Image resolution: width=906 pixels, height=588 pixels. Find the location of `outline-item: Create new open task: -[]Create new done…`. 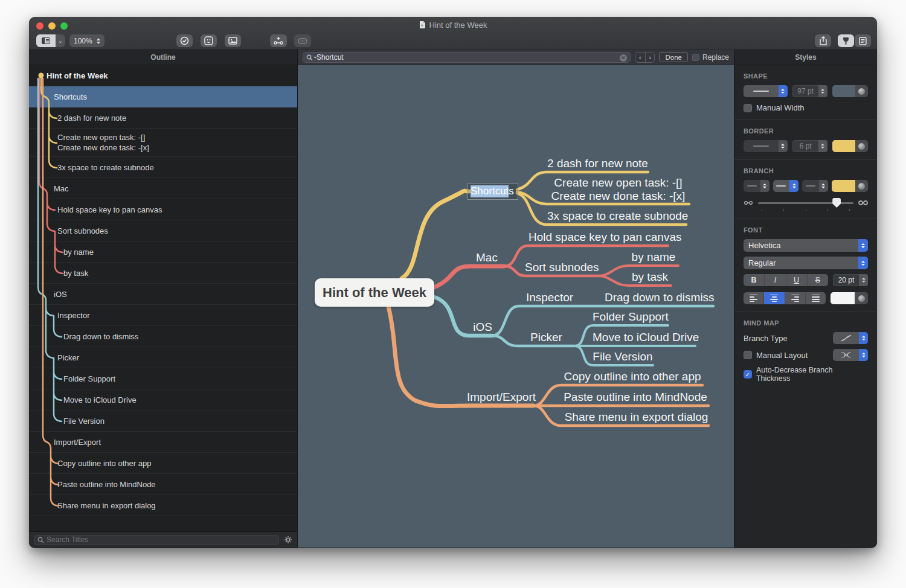

outline-item: Create new open task: -[]Create new done… is located at coordinates (163, 142).